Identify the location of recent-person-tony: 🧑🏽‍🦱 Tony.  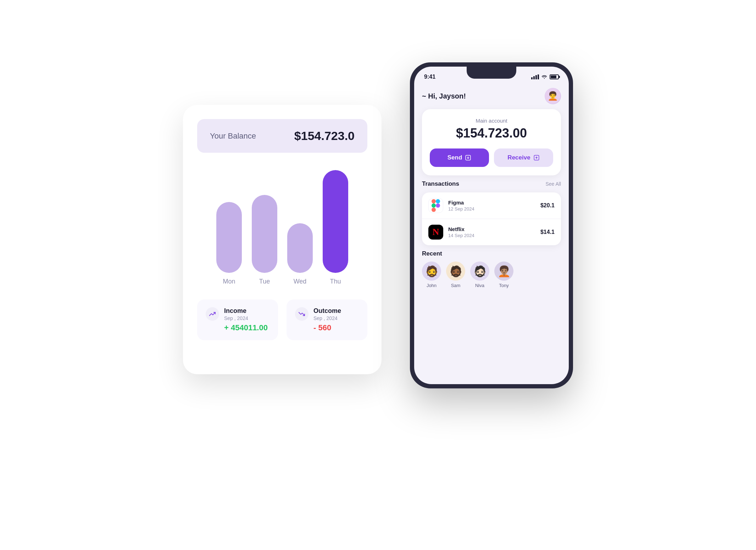
(504, 275).